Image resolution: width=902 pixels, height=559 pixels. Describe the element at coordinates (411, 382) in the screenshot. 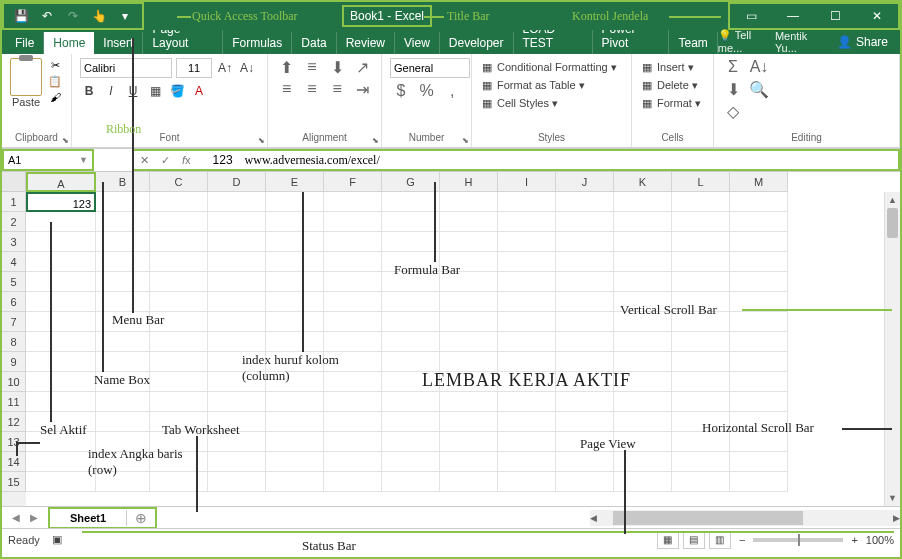

I see `cell-G10` at that location.